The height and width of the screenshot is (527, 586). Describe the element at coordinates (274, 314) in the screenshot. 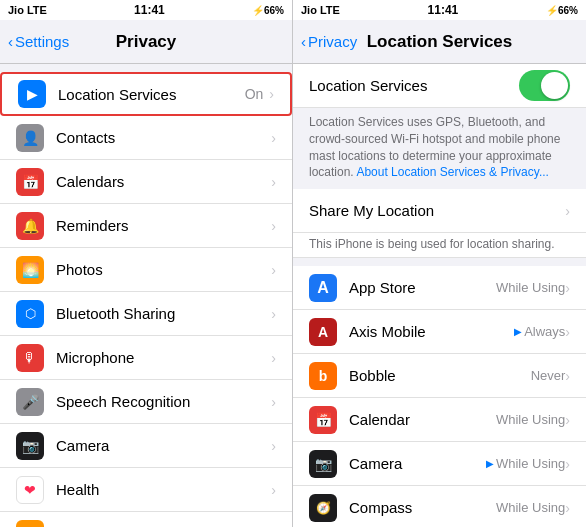

I see `bluetooth-chevron: ›` at that location.